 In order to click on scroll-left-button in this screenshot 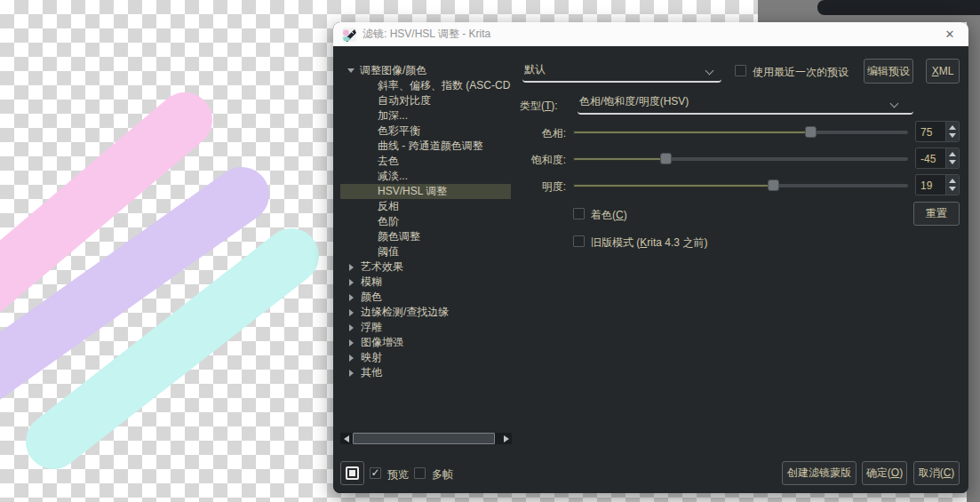, I will do `click(347, 439)`.